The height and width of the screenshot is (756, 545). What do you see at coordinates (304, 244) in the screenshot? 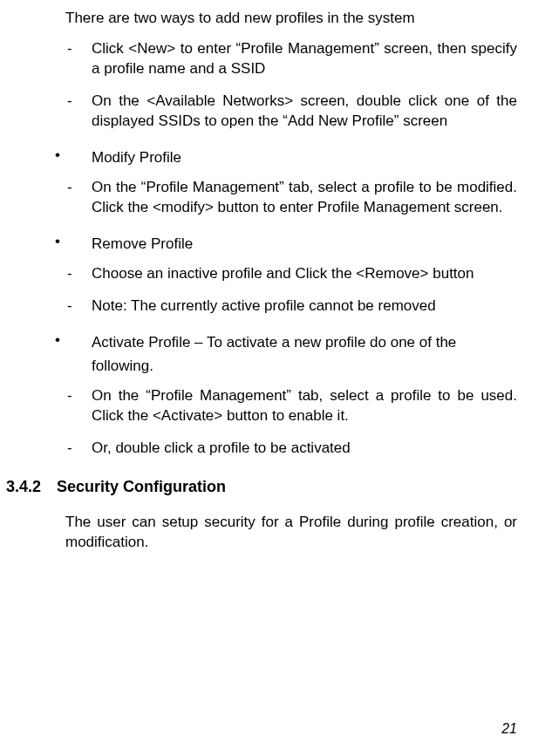
I see `bullet-heading-text: Remove Profile` at bounding box center [304, 244].